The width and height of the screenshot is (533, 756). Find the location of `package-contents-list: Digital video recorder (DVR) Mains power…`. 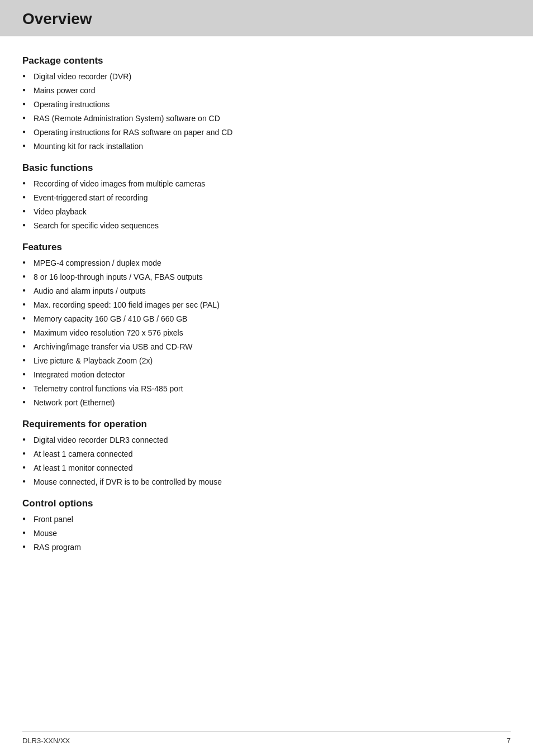

package-contents-list: Digital video recorder (DVR) Mains power… is located at coordinates (266, 112).